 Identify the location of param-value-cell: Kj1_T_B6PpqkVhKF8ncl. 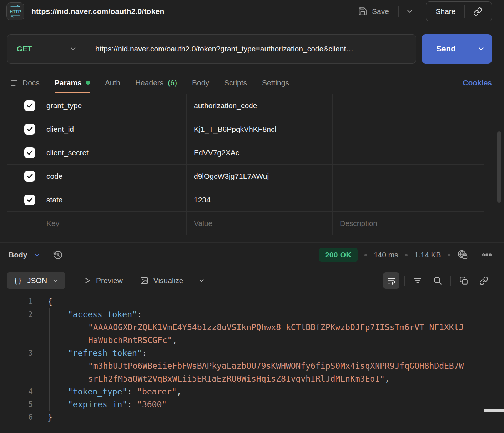
(260, 129).